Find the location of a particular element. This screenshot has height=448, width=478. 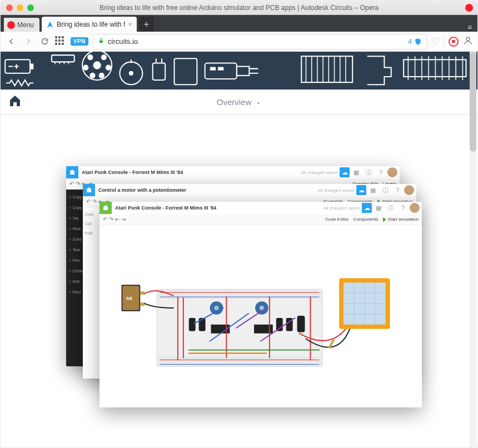

new-tab-button: + is located at coordinates (147, 24).